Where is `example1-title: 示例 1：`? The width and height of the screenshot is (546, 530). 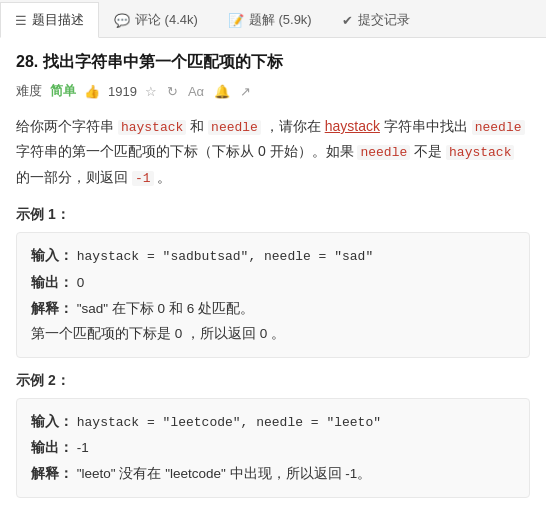
example1-title: 示例 1： is located at coordinates (273, 215).